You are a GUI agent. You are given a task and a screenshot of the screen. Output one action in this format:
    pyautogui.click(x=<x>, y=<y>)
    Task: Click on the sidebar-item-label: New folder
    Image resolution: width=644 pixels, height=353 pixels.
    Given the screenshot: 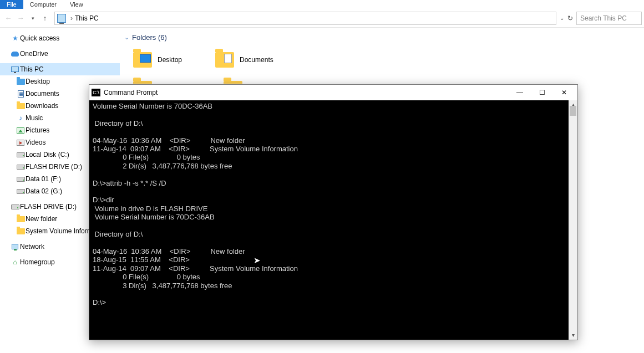 What is the action you would take?
    pyautogui.click(x=41, y=219)
    